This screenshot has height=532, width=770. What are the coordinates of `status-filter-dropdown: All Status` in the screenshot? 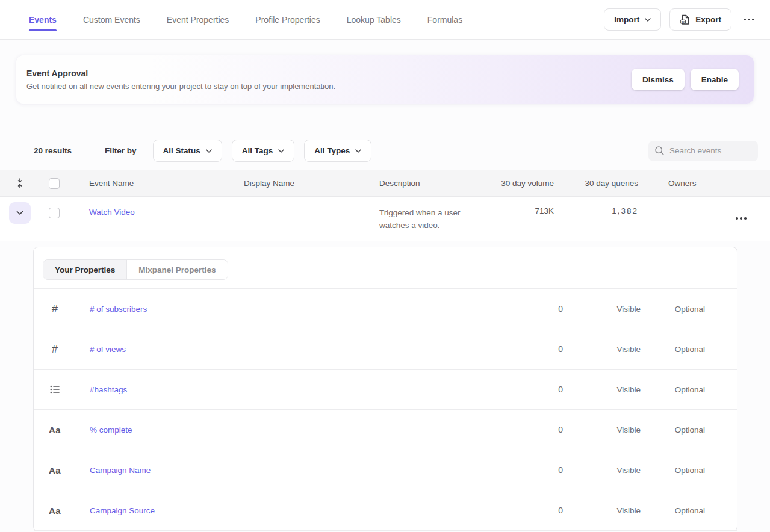 It's located at (188, 150).